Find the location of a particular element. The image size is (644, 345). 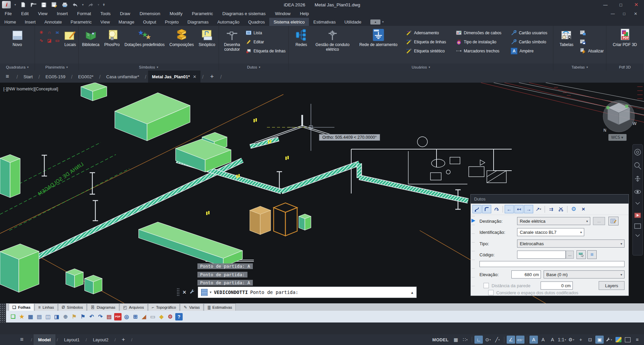

command-grip-handle is located at coordinates (178, 292).